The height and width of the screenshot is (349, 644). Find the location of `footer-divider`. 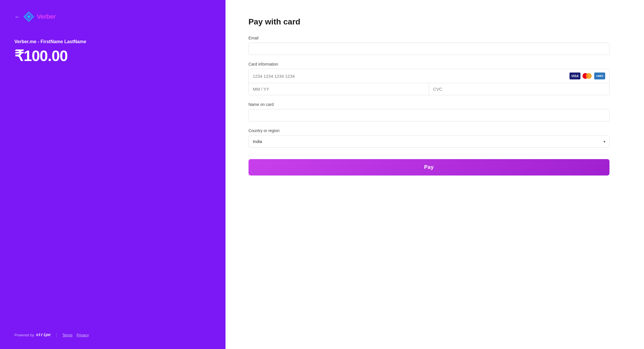

footer-divider is located at coordinates (56, 335).